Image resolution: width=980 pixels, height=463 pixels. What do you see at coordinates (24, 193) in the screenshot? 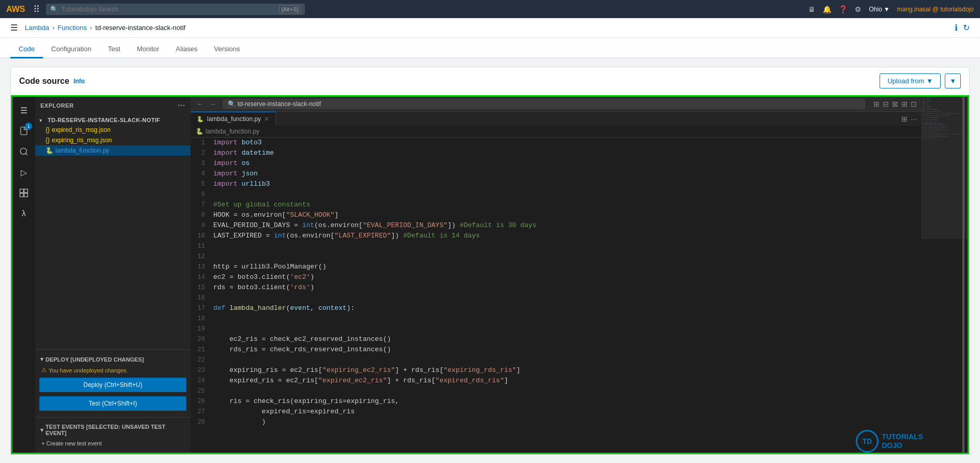
I see `ide-extensions-icon` at bounding box center [24, 193].